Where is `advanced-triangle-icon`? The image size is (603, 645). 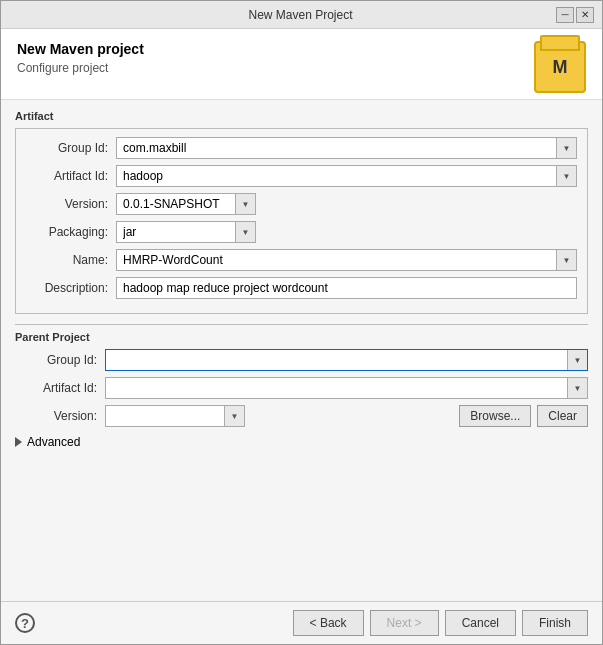
advanced-triangle-icon is located at coordinates (18, 442).